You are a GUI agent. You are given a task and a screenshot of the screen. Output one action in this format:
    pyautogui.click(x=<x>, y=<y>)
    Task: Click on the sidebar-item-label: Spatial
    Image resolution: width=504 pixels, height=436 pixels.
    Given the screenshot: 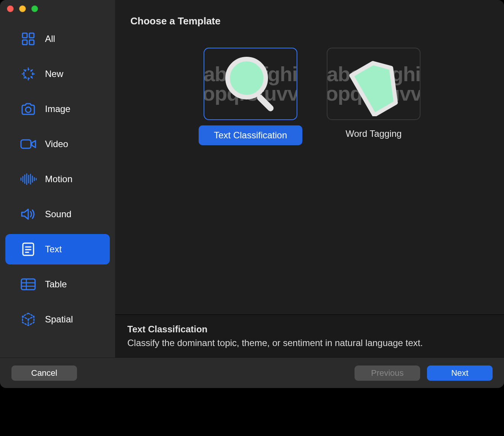 What is the action you would take?
    pyautogui.click(x=59, y=319)
    